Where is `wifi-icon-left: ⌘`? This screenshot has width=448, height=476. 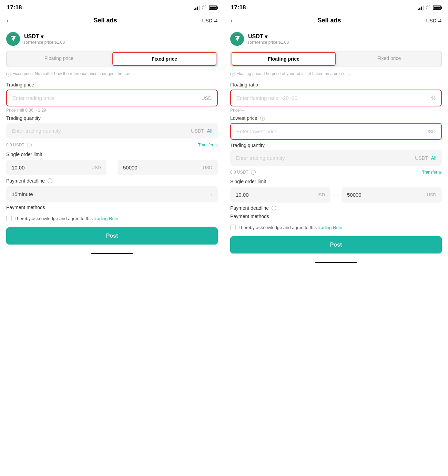
wifi-icon-left: ⌘ is located at coordinates (204, 8).